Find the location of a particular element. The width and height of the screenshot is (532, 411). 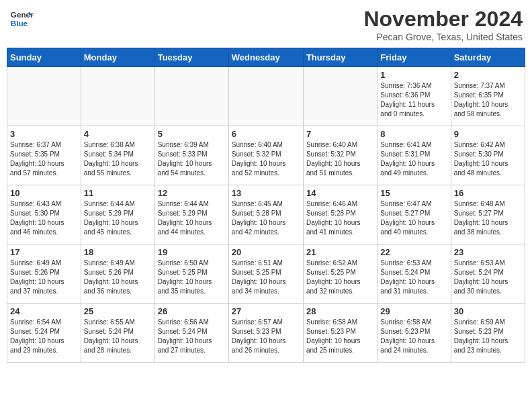

calendar-cell: 22Sunrise: 6:53 AM Sunset: 5:24 PM Dayli… is located at coordinates (414, 274).